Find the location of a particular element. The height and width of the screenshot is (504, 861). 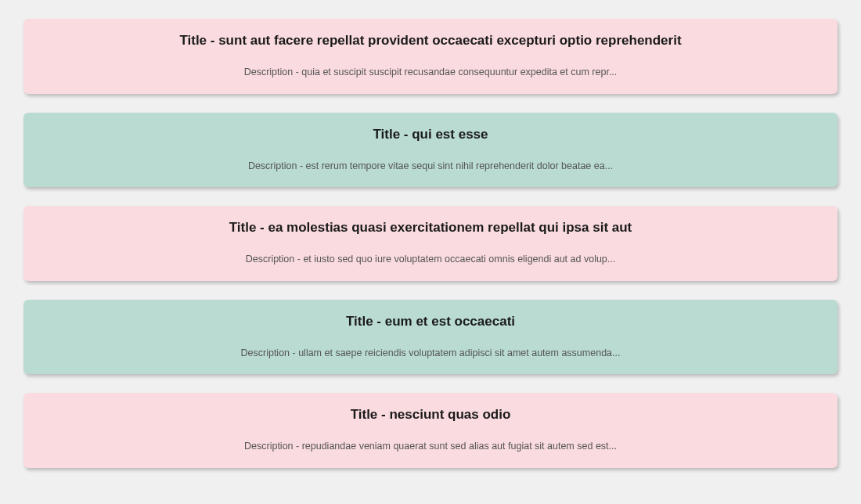

post-card: Title - eum et est occaecati Description… is located at coordinates (430, 337).